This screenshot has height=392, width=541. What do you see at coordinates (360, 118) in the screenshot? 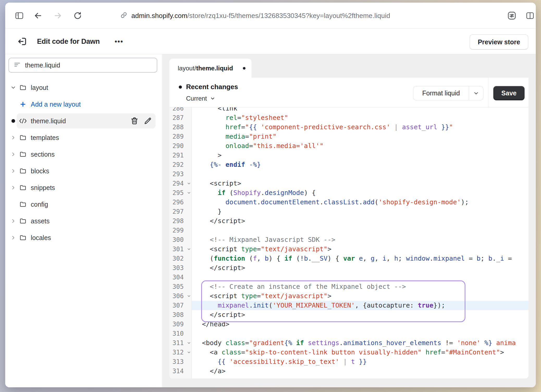
I see `code-line-287: rel="stylesheet"` at bounding box center [360, 118].